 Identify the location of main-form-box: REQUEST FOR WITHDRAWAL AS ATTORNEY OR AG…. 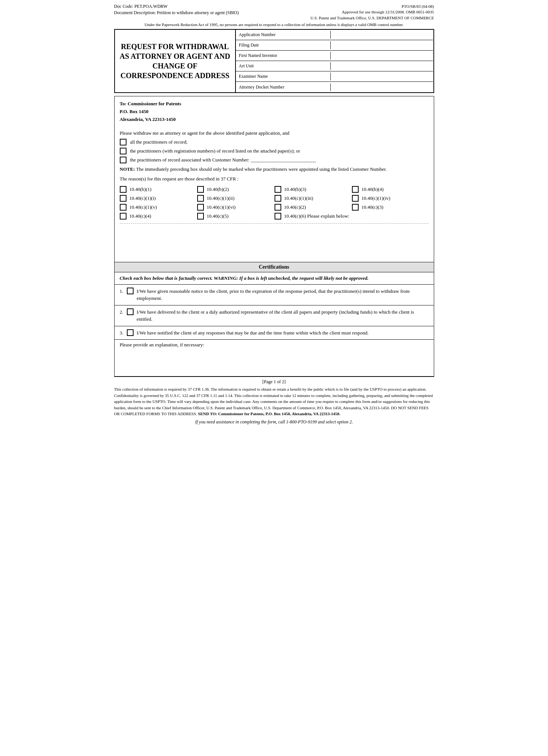
(274, 61).